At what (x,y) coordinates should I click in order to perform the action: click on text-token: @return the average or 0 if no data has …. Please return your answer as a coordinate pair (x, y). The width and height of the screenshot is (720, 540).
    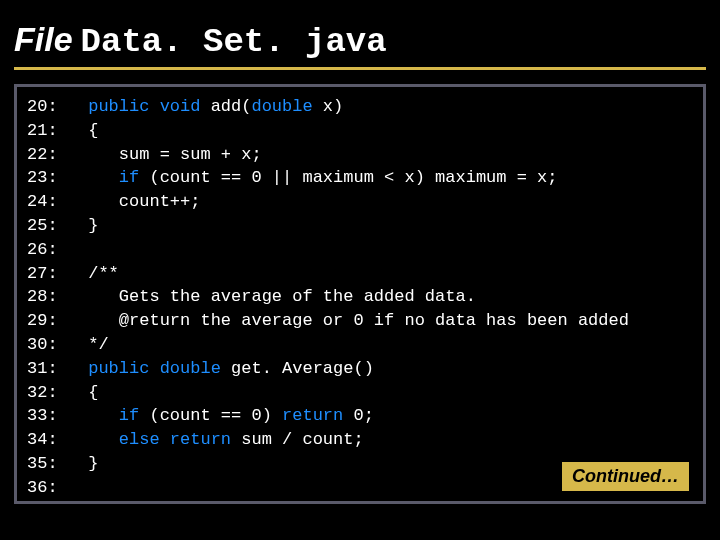
    Looking at the image, I should click on (344, 320).